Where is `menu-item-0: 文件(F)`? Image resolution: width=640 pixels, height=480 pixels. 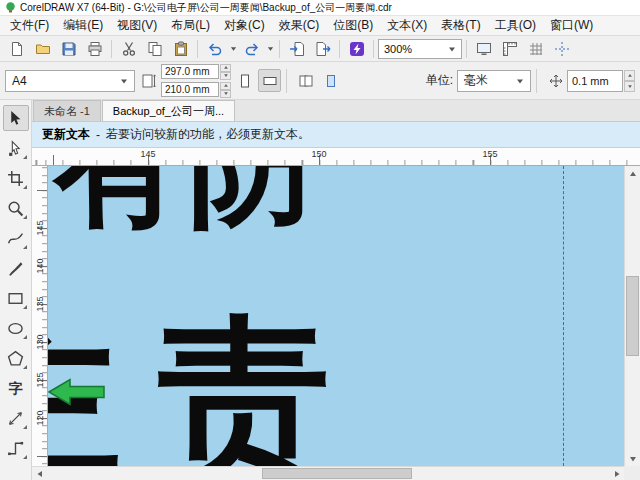
menu-item-0: 文件(F) is located at coordinates (30, 26).